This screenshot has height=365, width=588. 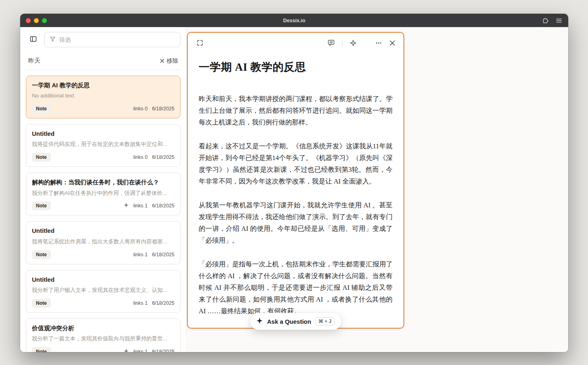 What do you see at coordinates (103, 339) in the screenshot?
I see `note-snippet: 我分析了一篇文本，发现其价值取向与我所秉持的普世...` at bounding box center [103, 339].